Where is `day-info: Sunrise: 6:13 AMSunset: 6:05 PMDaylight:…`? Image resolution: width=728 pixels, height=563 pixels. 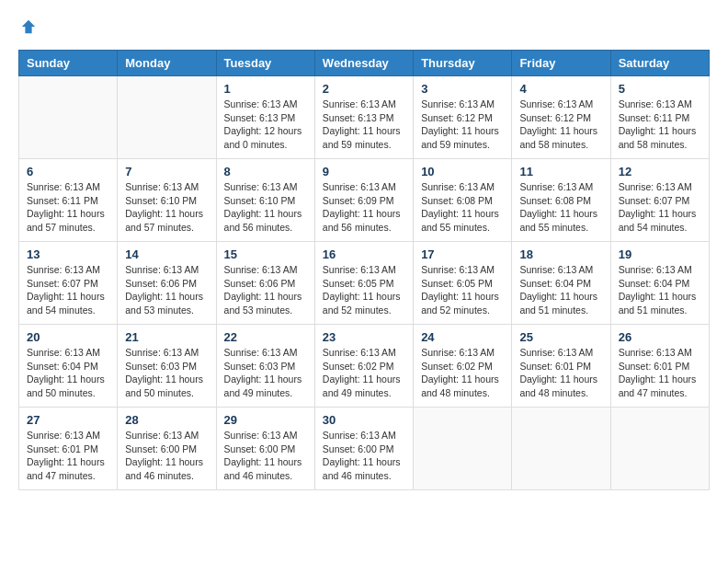
day-info: Sunrise: 6:13 AMSunset: 6:05 PMDaylight:… is located at coordinates (364, 291).